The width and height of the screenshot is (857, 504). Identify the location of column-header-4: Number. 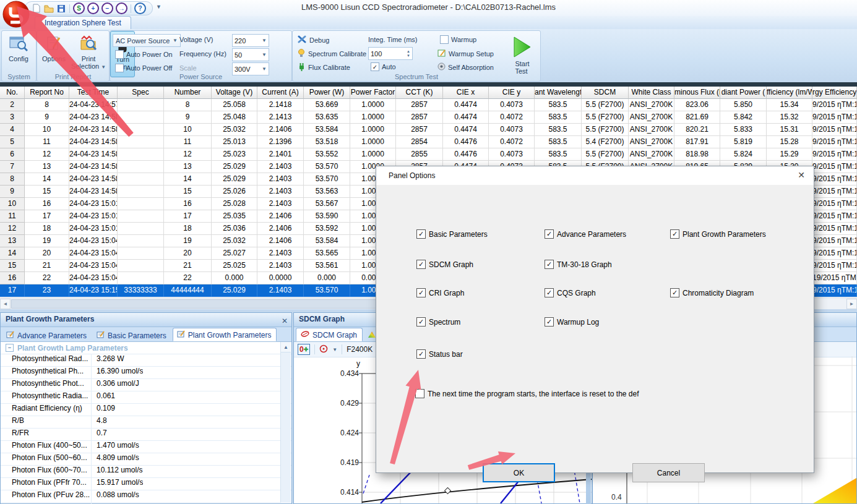
(188, 93).